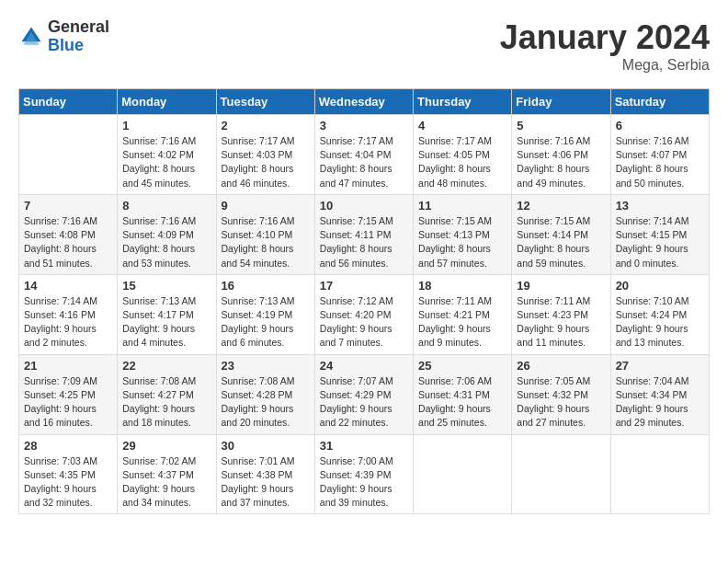  I want to click on day-number: 1, so click(166, 125).